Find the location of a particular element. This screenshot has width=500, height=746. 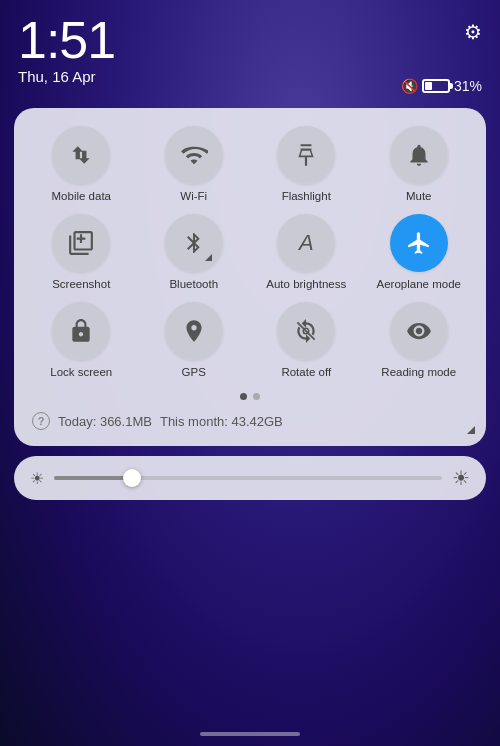

page-dots is located at coordinates (250, 396).